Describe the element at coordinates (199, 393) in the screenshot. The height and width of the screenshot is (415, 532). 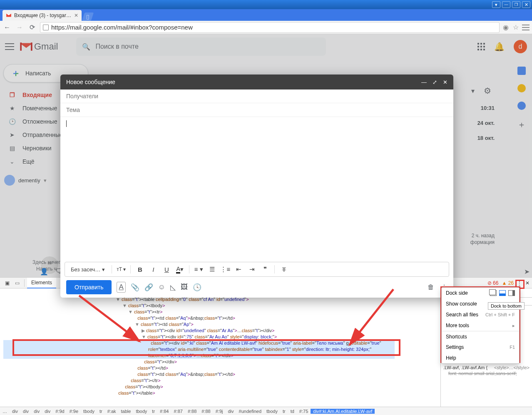
I see `dom-node: class="t"></table>` at that location.